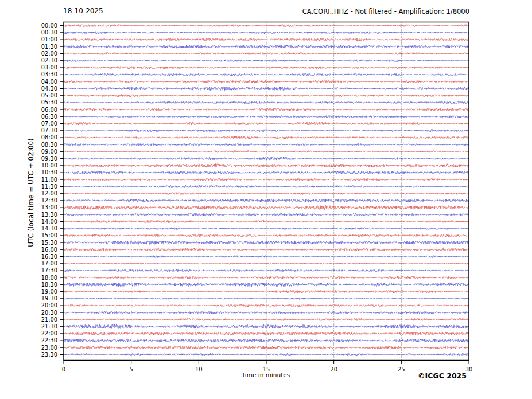 The width and height of the screenshot is (532, 399). Describe the element at coordinates (131, 369) in the screenshot. I see `x-tick-label: 5` at that location.